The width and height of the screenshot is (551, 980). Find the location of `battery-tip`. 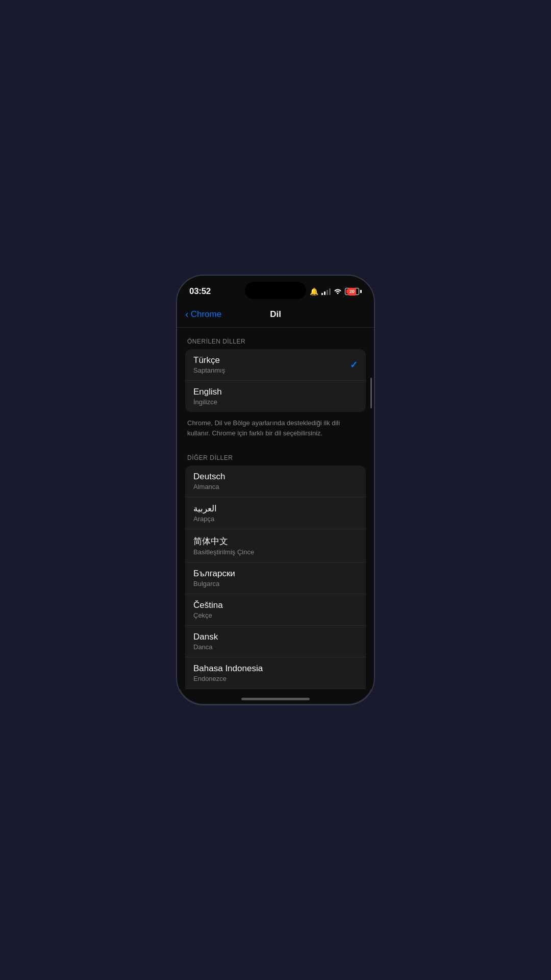

battery-tip is located at coordinates (361, 291).